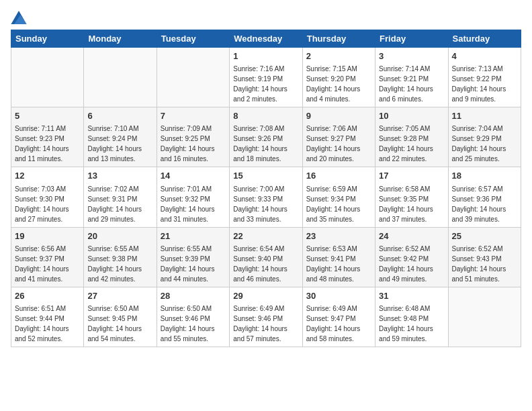  Describe the element at coordinates (266, 137) in the screenshot. I see `calendar-week-row: 5Sunrise: 7:11 AM Sunset: 9:23 PM Daylig…` at that location.